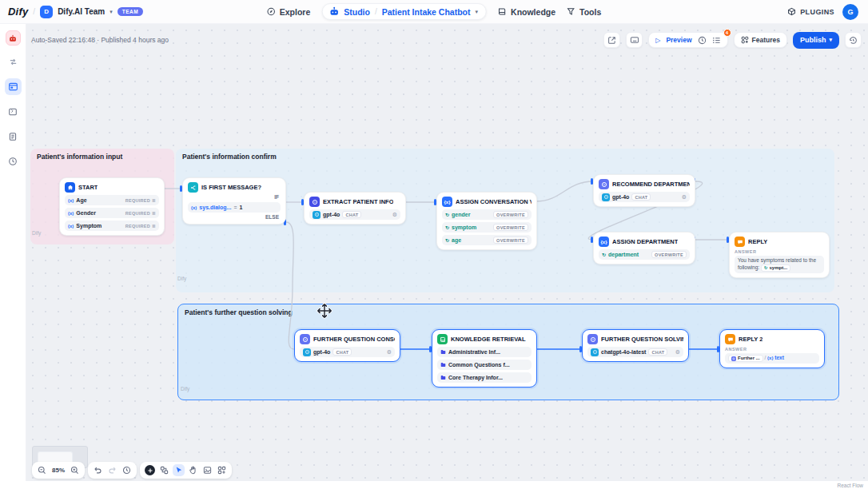  Describe the element at coordinates (347, 345) in the screenshot. I see `node-further-question-consolidation: FURTHER QUESTION CONSO gpt-4o CHAT ⚙` at that location.